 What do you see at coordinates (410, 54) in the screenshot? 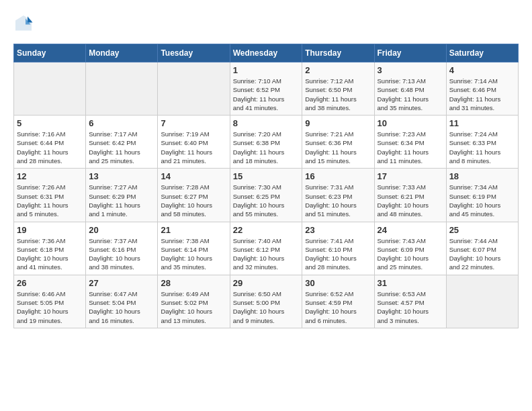
I see `day-header-friday: Friday` at bounding box center [410, 54].